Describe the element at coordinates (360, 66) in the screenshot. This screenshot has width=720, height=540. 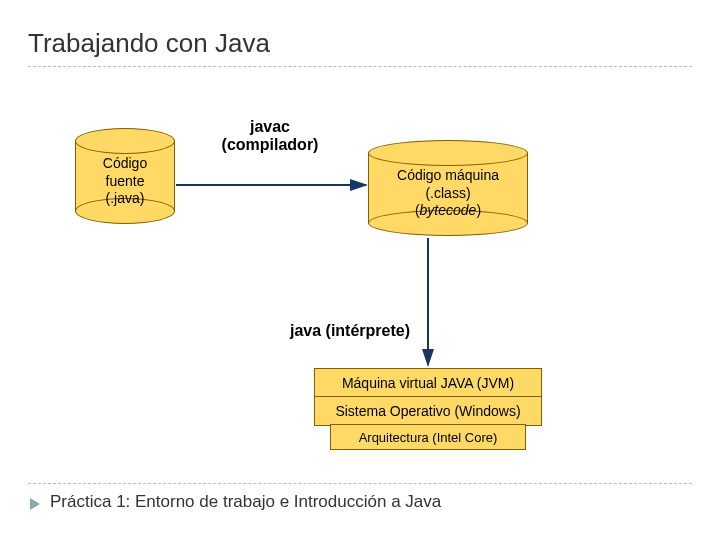
I see `divider-top` at that location.